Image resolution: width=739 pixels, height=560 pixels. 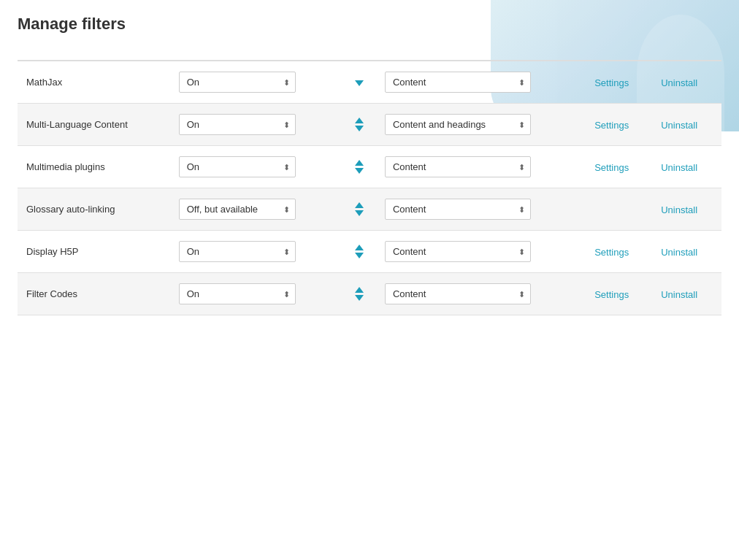 What do you see at coordinates (619, 125) in the screenshot?
I see `settings-cell-multilanguage: Settings` at bounding box center [619, 125].